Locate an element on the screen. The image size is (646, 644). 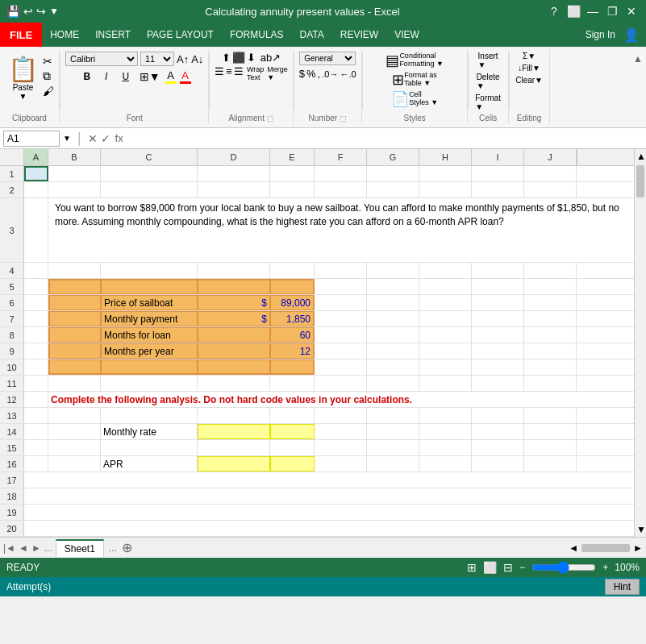
cell-j16 is located at coordinates (550, 464).